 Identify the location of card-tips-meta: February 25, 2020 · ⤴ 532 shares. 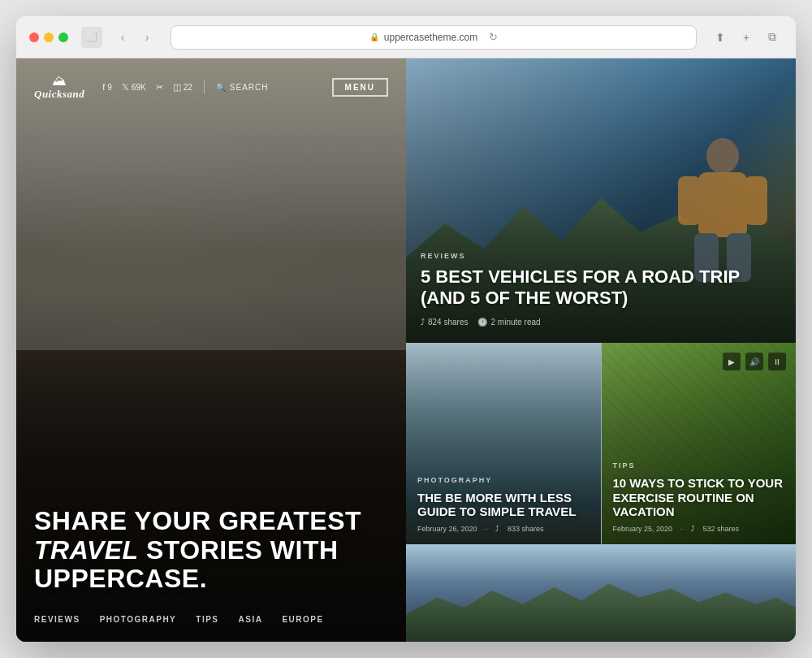
(699, 529).